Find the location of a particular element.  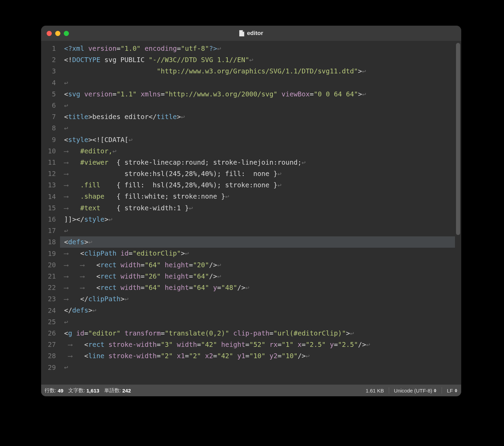

line-number: 17 is located at coordinates (51, 231).